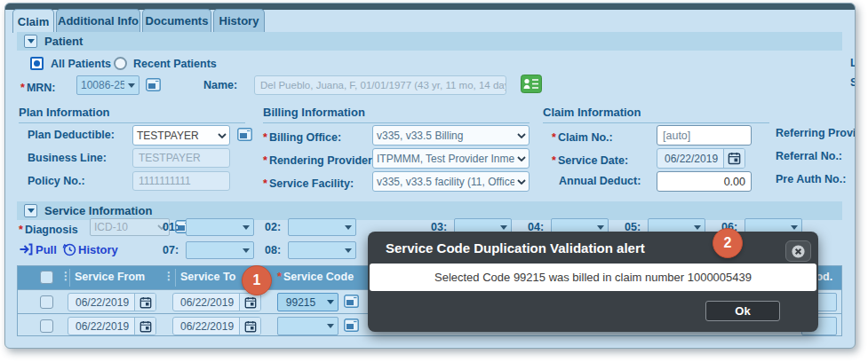 This screenshot has height=362, width=868. I want to click on service-facility-value: v335, v33.5 facility (11, Office), so click(444, 182).